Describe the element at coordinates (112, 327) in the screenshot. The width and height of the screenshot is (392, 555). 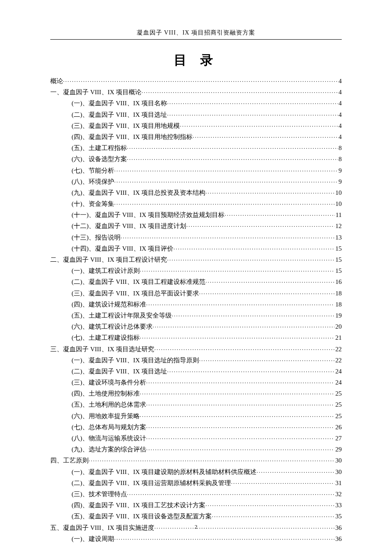
I see `toc-entry-label: (六)、建筑工程设计总体要求` at that location.